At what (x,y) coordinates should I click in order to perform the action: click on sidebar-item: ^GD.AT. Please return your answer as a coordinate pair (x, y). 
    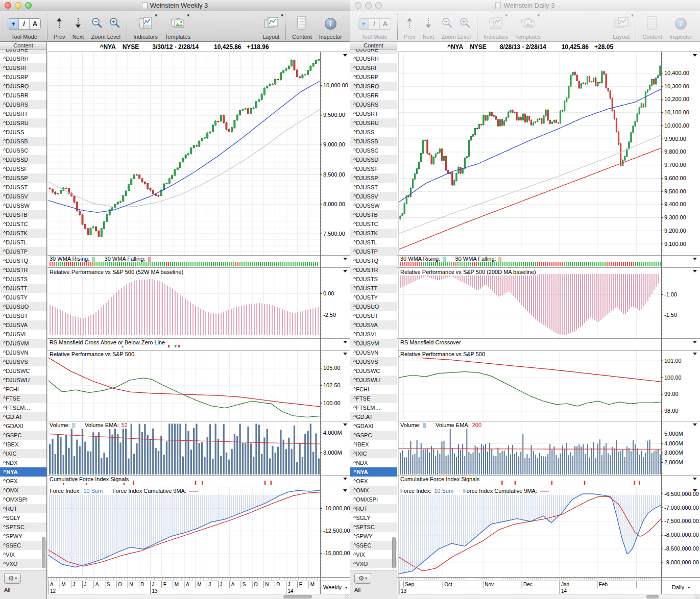
    Looking at the image, I should click on (23, 417).